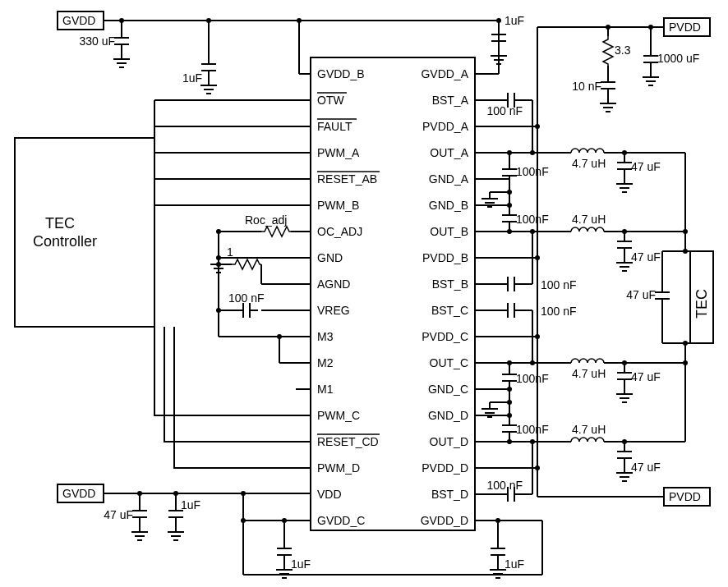  What do you see at coordinates (532, 378) in the screenshot?
I see `val-coutc: 100nF` at bounding box center [532, 378].